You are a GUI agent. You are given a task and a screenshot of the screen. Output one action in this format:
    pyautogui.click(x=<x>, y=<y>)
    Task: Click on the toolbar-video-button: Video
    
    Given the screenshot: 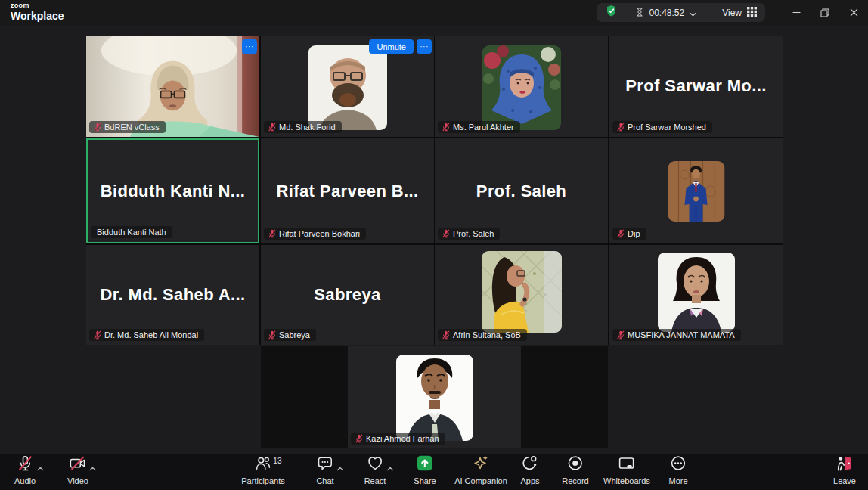 What is the action you would take?
    pyautogui.click(x=78, y=472)
    